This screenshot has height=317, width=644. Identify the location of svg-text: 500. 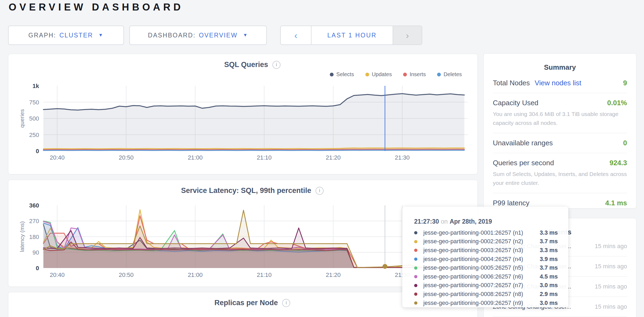
(34, 118).